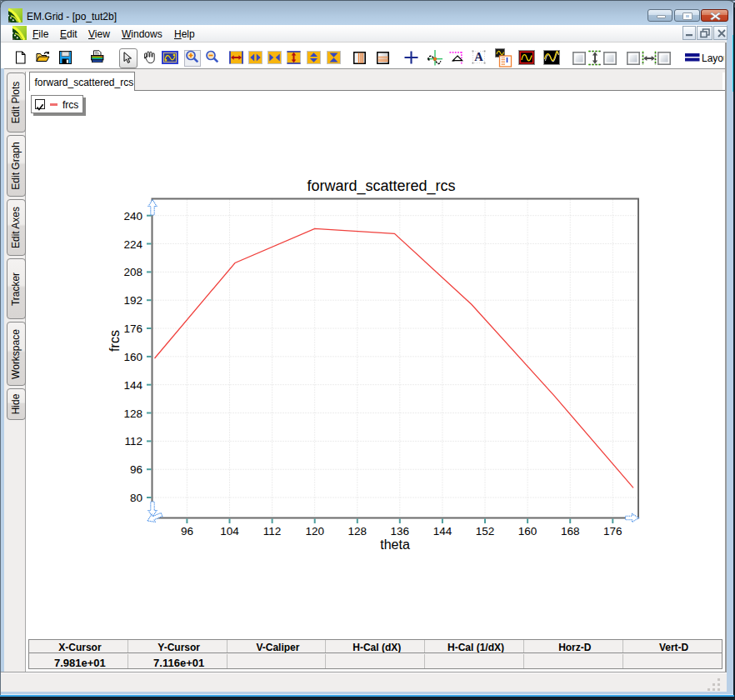  What do you see at coordinates (133, 300) in the screenshot?
I see `svg-text: 192` at bounding box center [133, 300].